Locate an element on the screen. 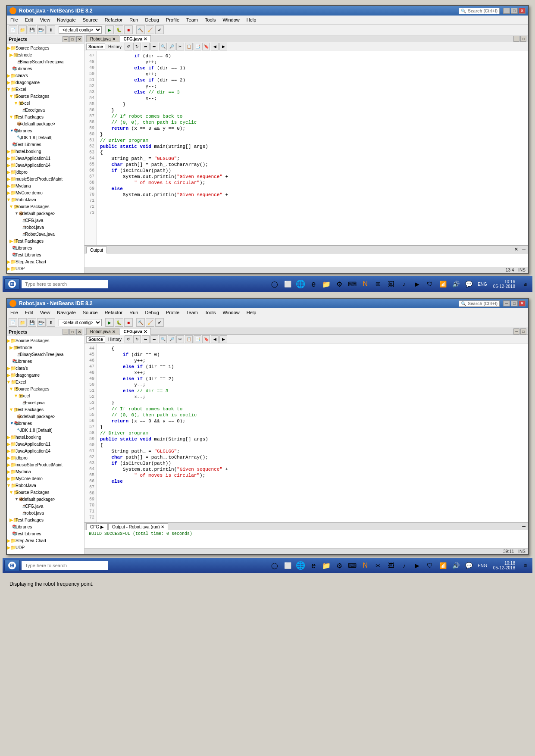  cortana-icon-2: ◯ is located at coordinates (275, 565).